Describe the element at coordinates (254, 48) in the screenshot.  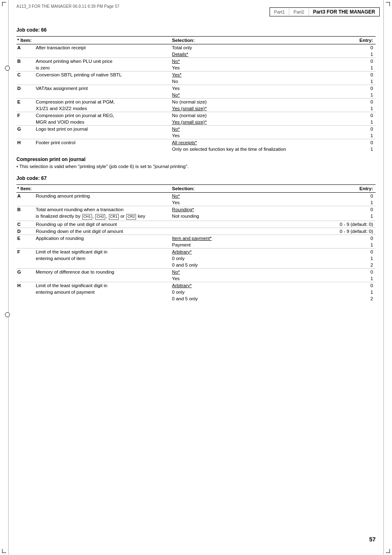
I see `cell-selection: Total only` at that location.